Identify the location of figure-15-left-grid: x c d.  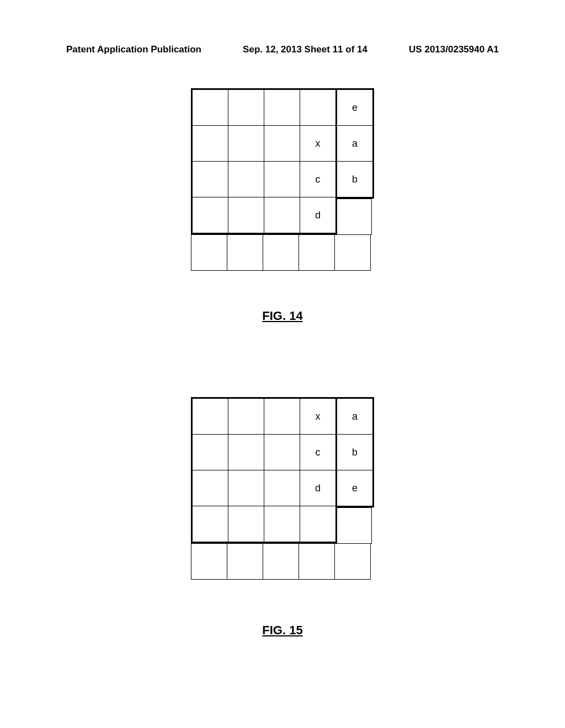
(264, 470).